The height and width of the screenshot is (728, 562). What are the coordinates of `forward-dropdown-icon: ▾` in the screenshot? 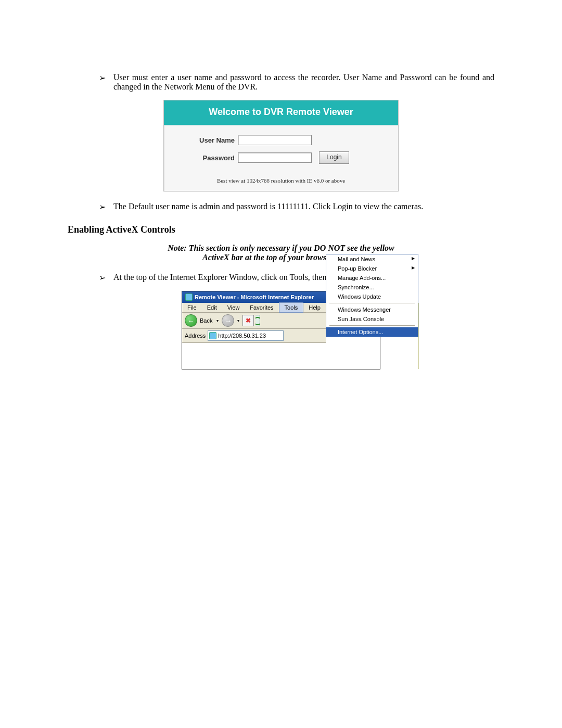 It's located at (238, 321).